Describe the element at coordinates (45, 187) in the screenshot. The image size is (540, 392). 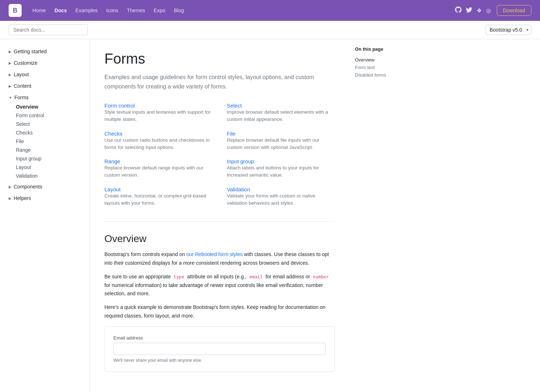
I see `sidebar-section-components: ▶ Components` at that location.